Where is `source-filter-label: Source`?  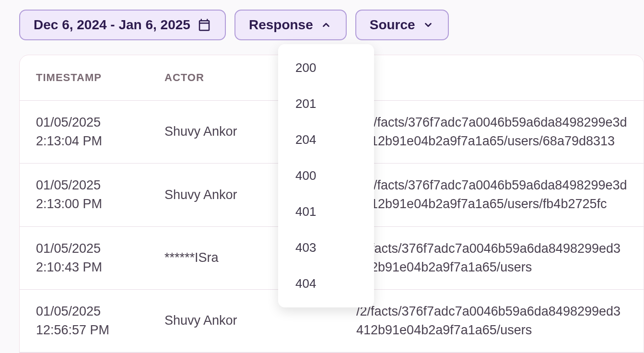
source-filter-label: Source is located at coordinates (392, 25).